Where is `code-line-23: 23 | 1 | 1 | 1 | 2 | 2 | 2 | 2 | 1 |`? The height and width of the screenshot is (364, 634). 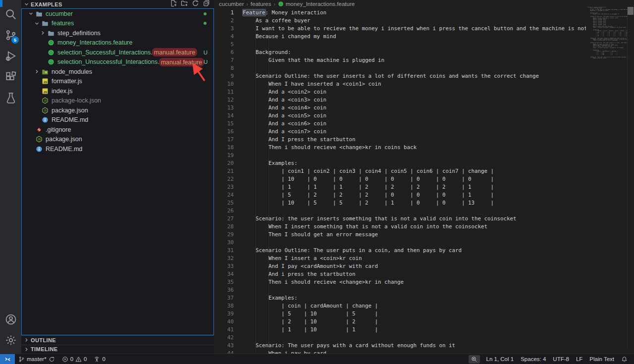 code-line-23: 23 | 1 | 1 | 1 | 2 | 2 | 2 | 2 | 1 | is located at coordinates (400, 187).